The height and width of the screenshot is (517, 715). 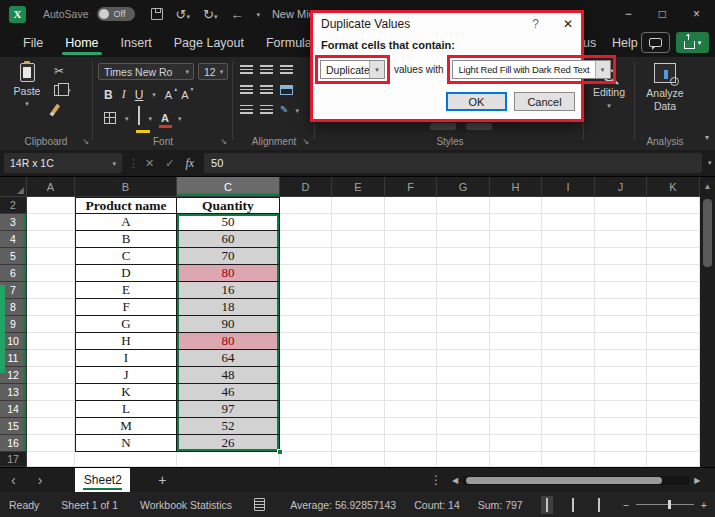 What do you see at coordinates (621, 187) in the screenshot?
I see `col-header-J: J` at bounding box center [621, 187].